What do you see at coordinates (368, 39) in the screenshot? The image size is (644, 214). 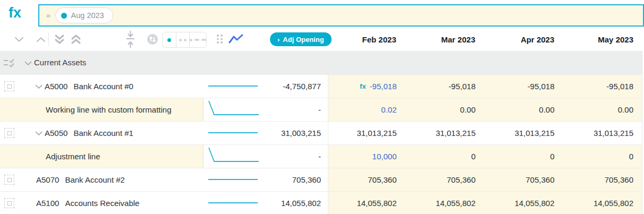 I see `column-header-feb: Feb 2023` at bounding box center [368, 39].